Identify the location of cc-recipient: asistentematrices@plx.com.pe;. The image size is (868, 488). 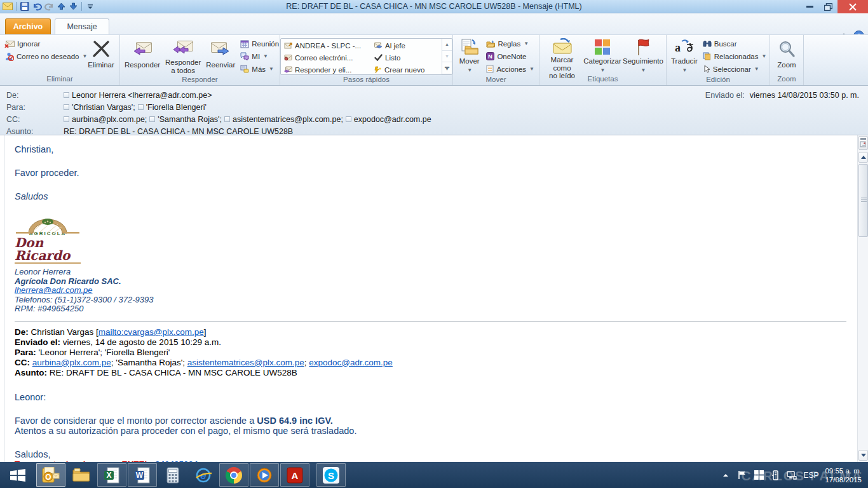
(288, 119).